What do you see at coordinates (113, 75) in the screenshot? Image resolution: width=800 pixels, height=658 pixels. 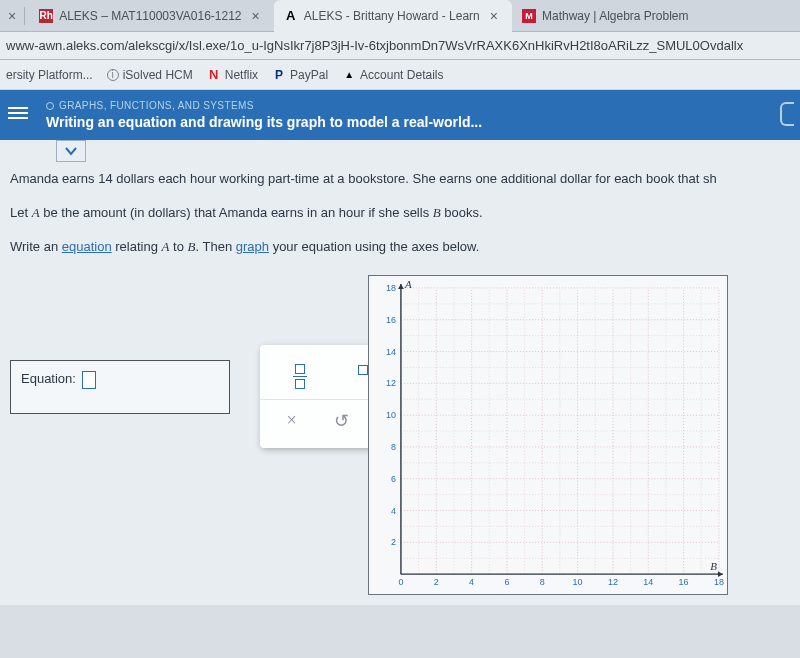 I see `isolved-icon: i` at bounding box center [113, 75].